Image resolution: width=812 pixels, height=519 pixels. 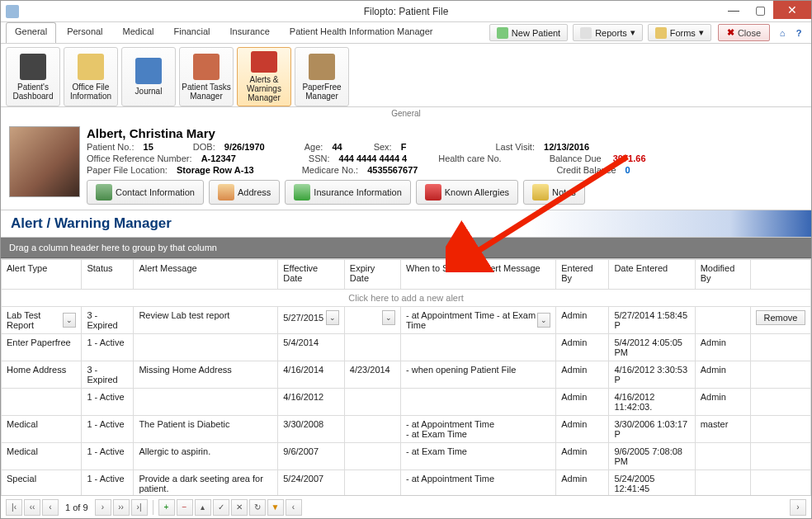 What do you see at coordinates (41, 348) in the screenshot?
I see `cell-alert-type: Enter Paperfree` at bounding box center [41, 348].